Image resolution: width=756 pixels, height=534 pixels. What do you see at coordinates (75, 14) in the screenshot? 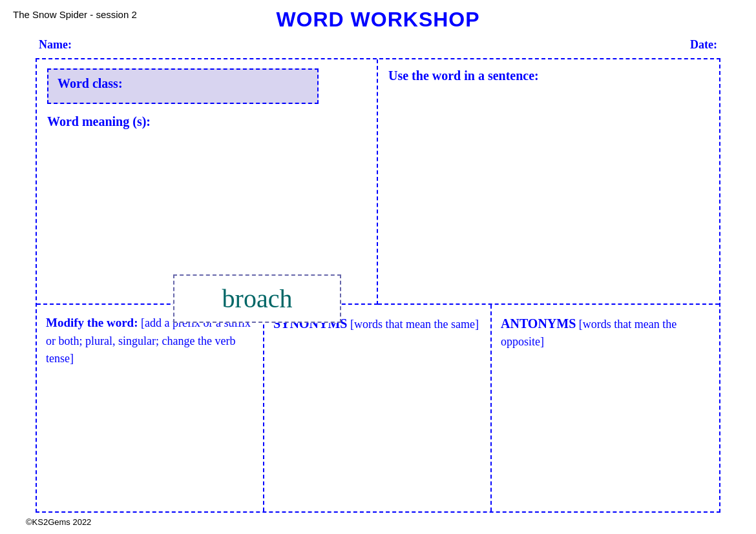
I see `subtitle-text: The Snow Spider - session 2` at bounding box center [75, 14].